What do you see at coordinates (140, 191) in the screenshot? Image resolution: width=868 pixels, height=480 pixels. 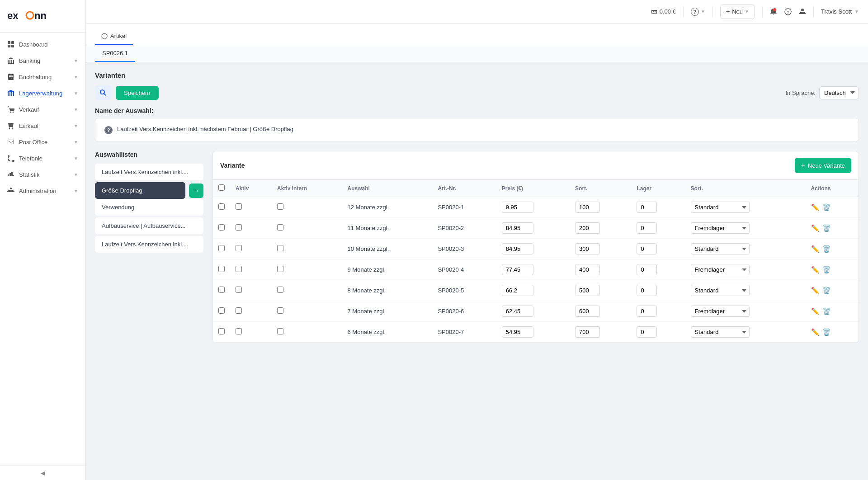 I see `auswahl-item-2: Größe Dropflag` at bounding box center [140, 191].